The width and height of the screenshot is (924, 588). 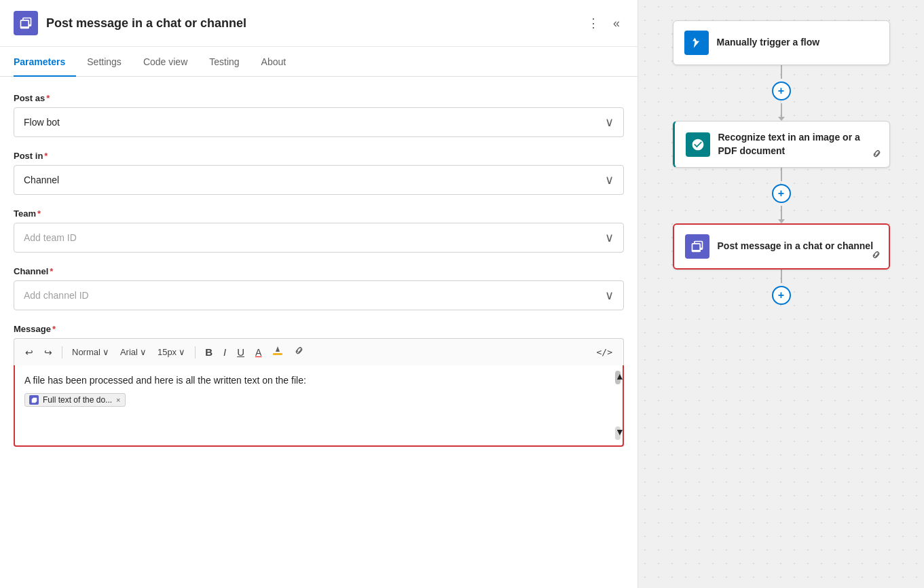 What do you see at coordinates (209, 352) in the screenshot?
I see `bold-button: B` at bounding box center [209, 352].